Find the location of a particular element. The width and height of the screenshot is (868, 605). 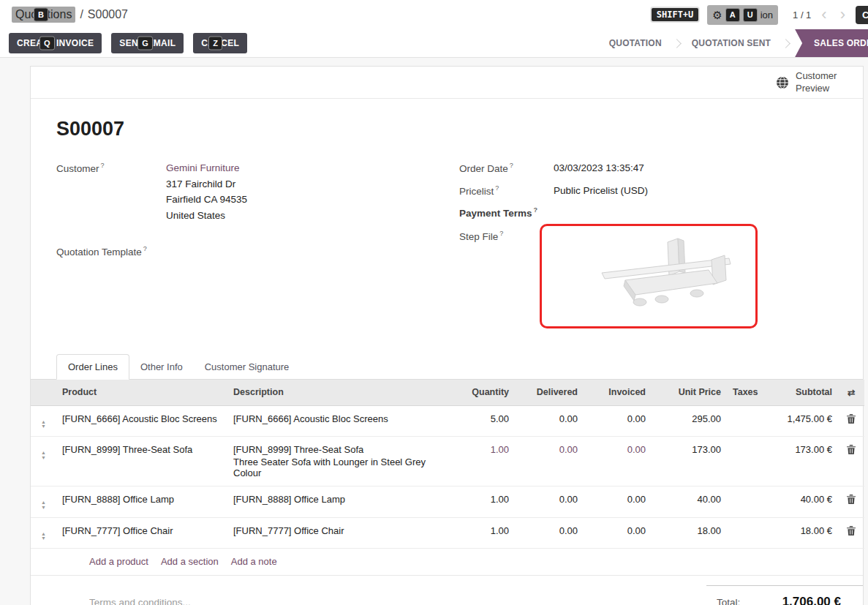

keyboard-hint-shift-u: SHIFT+U is located at coordinates (676, 15).